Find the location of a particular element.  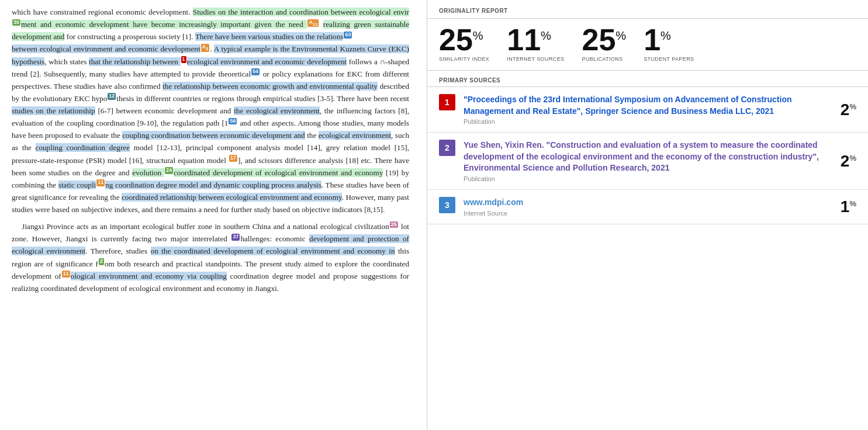

source-content-1: "Proceedings of the 23rd International S… is located at coordinates (648, 110).